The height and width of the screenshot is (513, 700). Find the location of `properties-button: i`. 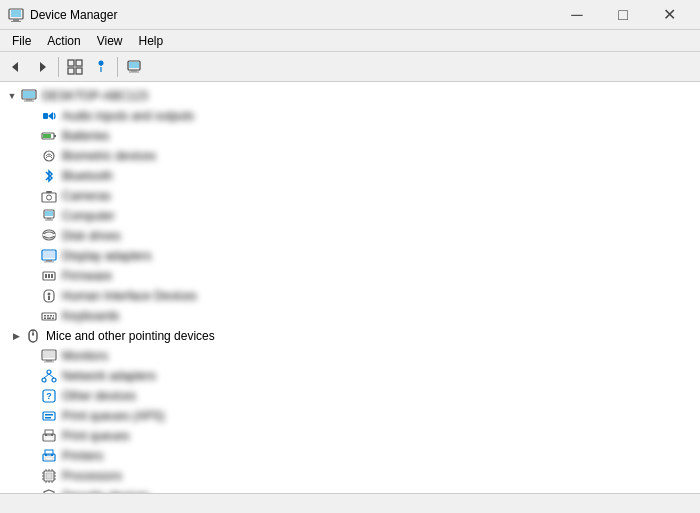

properties-button: i is located at coordinates (101, 67).